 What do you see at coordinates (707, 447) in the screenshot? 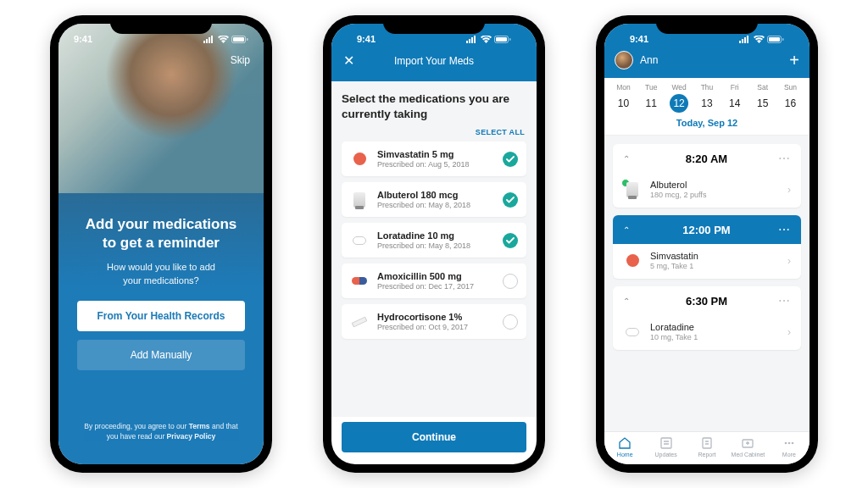
I see `tab-bar: HomeUpdatesReportMed CabinetMore` at bounding box center [707, 447].